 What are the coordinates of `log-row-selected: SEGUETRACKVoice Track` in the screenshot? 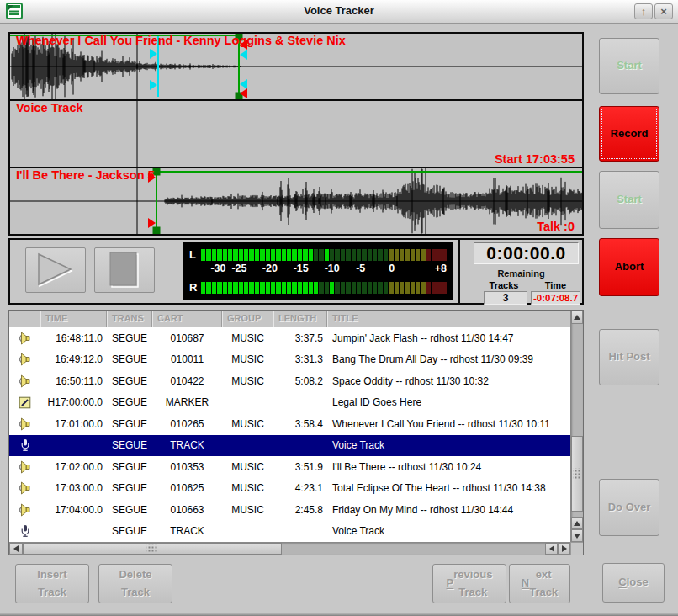 It's located at (289, 446).